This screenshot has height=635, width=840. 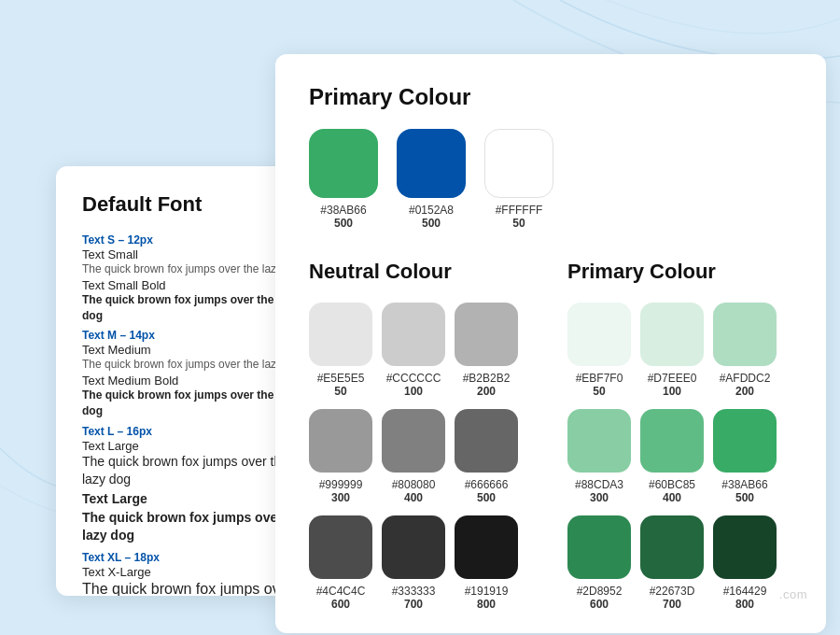 What do you see at coordinates (486, 498) in the screenshot?
I see `neutral-weight-500: 500` at bounding box center [486, 498].